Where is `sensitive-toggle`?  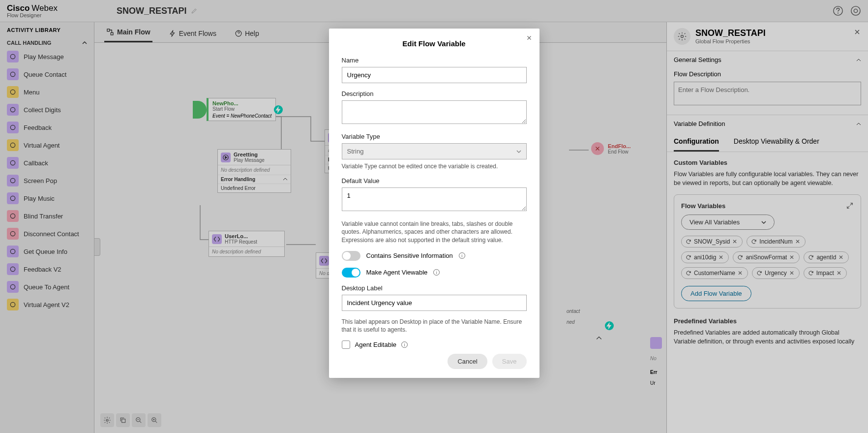 sensitive-toggle is located at coordinates (351, 256).